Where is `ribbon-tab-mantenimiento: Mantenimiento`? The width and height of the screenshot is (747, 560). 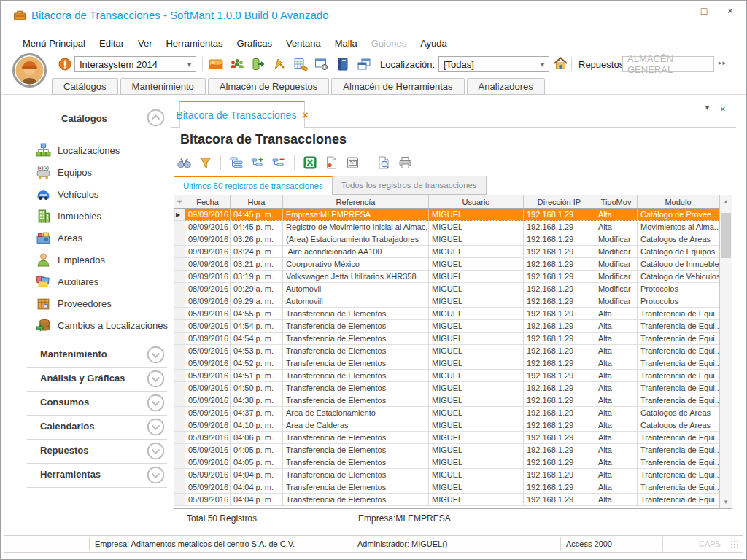 ribbon-tab-mantenimiento: Mantenimiento is located at coordinates (163, 86).